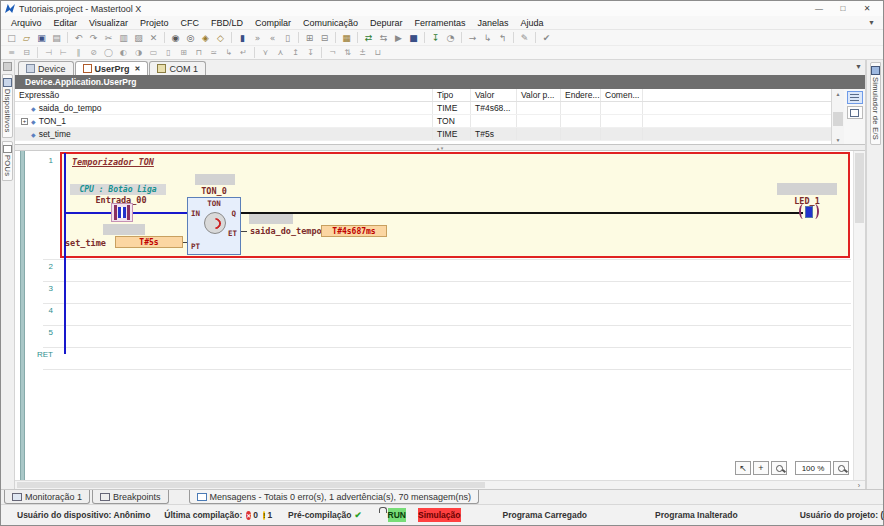  I want to click on redo-icon: ↷, so click(94, 38).